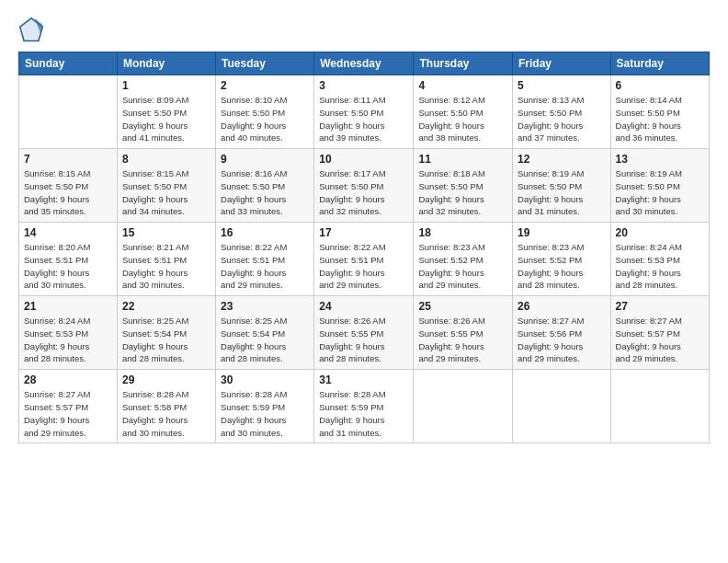 This screenshot has height=563, width=728. I want to click on day-cell: 31Sunrise: 8:28 AMSunset: 5:59 PMDayligh…, so click(364, 407).